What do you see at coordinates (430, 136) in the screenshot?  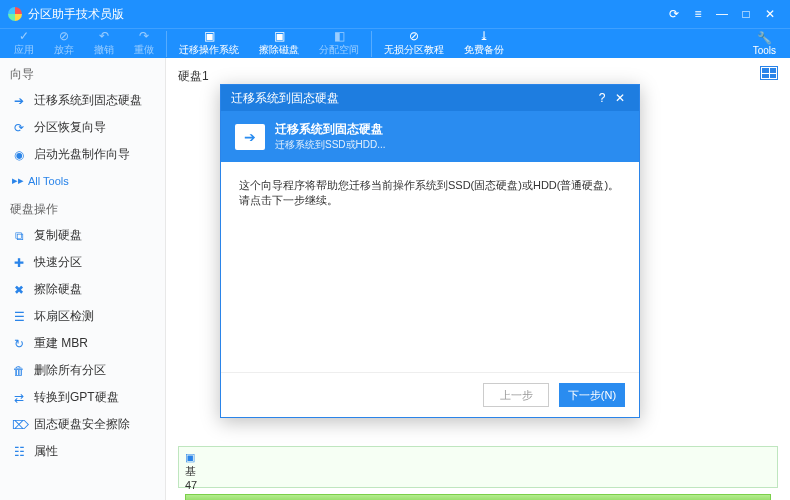 I see `dialog-banner: ➔ 迁移系统到固态硬盘 迁移系统到SSD或HDD...` at bounding box center [430, 136].